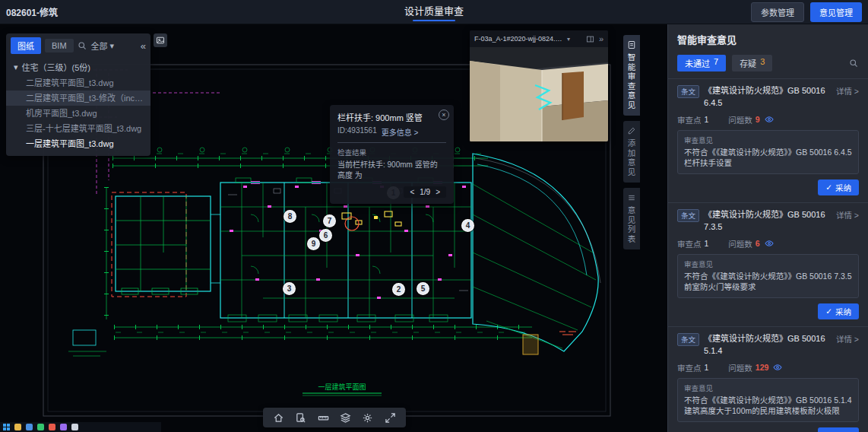 The height and width of the screenshot is (432, 868). What do you see at coordinates (32, 12) in the screenshot?
I see `project-title: 082601-修筑` at bounding box center [32, 12].